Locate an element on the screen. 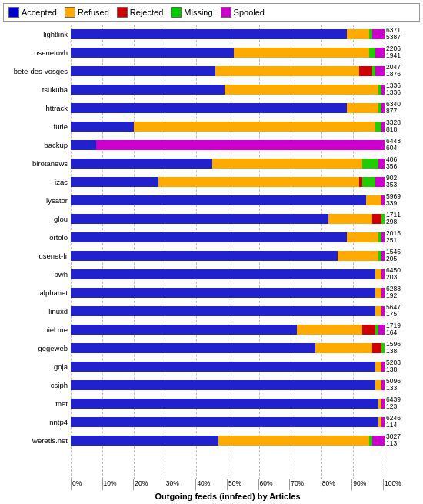  y-label: usenetovh is located at coordinates (37, 52).